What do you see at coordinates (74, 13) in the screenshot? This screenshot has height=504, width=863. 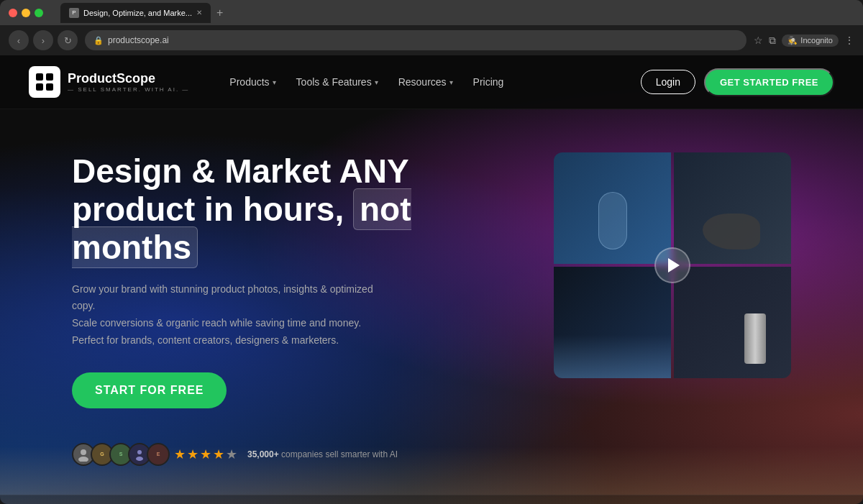 I see `tab-favicon: P` at bounding box center [74, 13].